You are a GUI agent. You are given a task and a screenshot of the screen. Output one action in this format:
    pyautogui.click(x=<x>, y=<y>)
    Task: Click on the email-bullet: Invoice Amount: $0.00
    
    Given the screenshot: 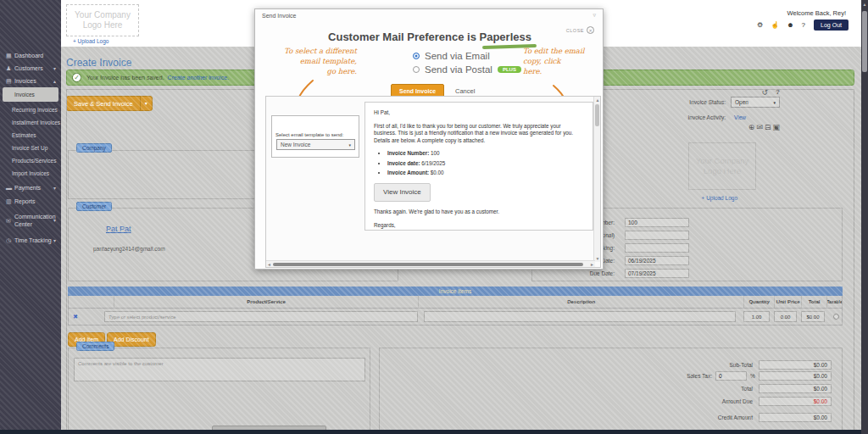 What is the action you would take?
    pyautogui.click(x=486, y=173)
    